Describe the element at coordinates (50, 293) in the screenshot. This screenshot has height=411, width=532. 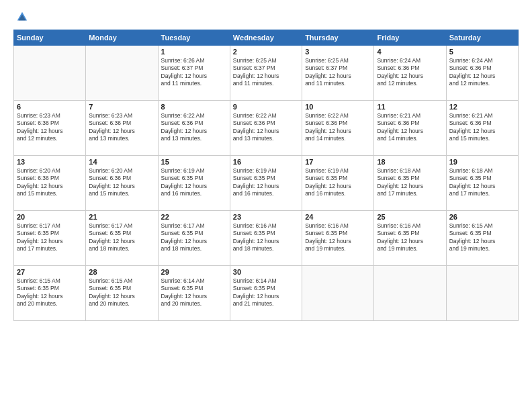
I see `calendar-cell: 27Sunrise: 6:15 AM Sunset: 6:35 PM Dayli…` at that location.